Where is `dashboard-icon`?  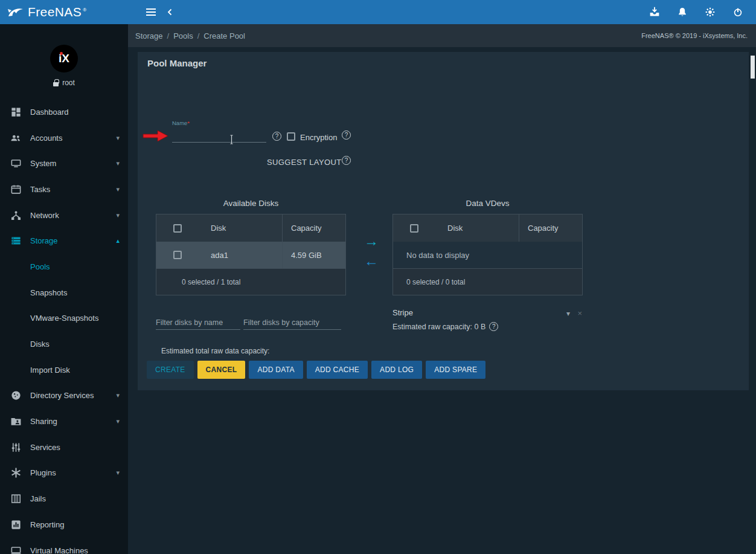
dashboard-icon is located at coordinates (16, 112).